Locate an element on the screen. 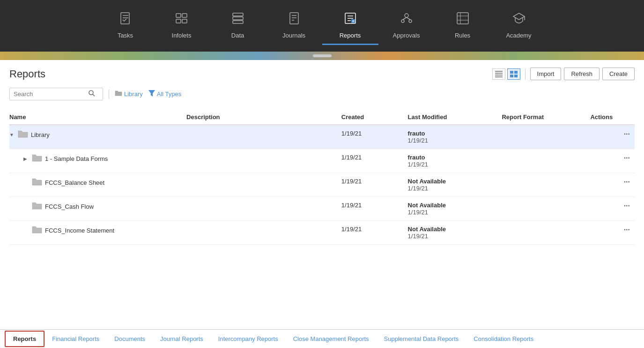 Image resolution: width=644 pixels, height=348 pixels. bottom-tab-intercompany-reports: Intercompany Reports is located at coordinates (248, 339).